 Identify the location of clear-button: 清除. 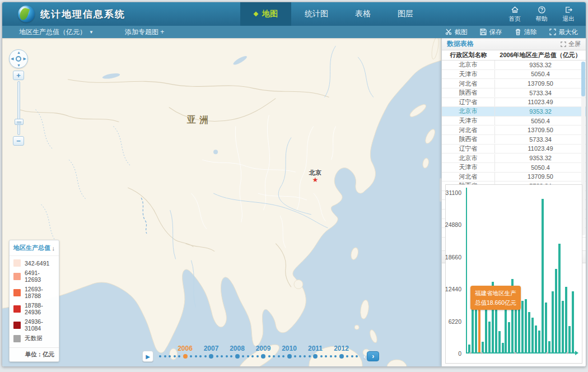
(526, 32).